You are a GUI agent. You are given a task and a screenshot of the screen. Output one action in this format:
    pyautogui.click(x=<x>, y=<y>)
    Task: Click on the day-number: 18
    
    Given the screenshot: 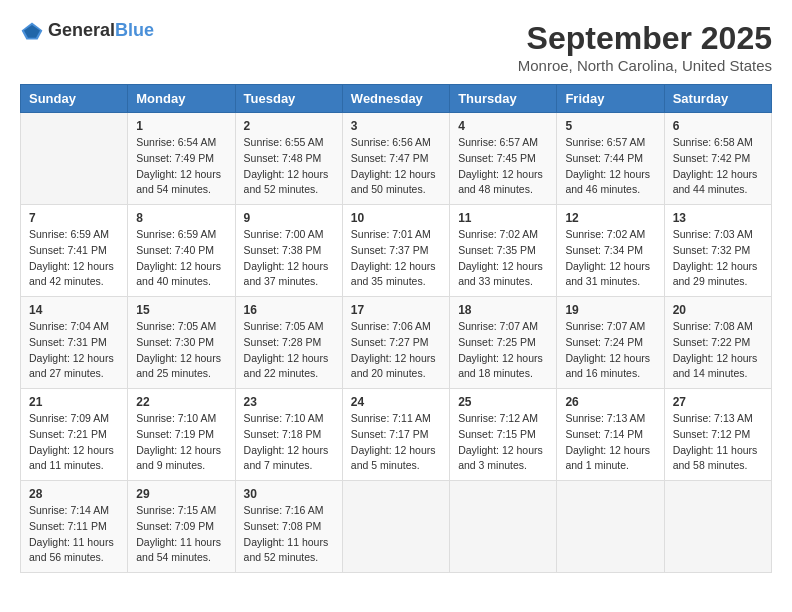 What is the action you would take?
    pyautogui.click(x=503, y=310)
    